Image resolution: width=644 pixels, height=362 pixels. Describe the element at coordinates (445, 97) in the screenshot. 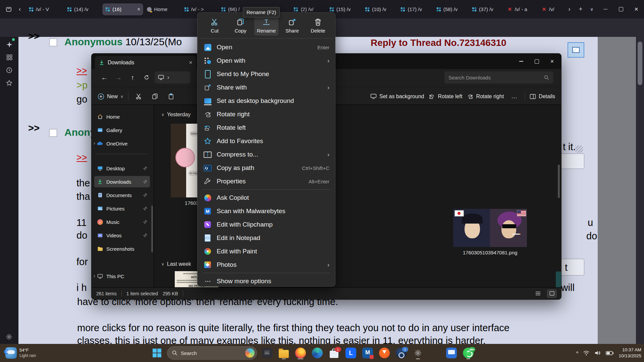

I see `rotate-left-button: Rotate left` at that location.